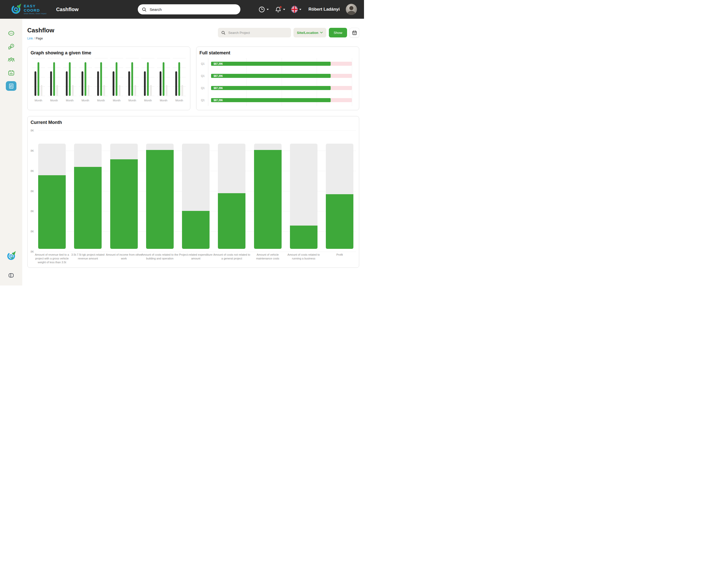 This screenshot has height=571, width=728. Describe the element at coordinates (197, 130) in the screenshot. I see `gridline` at that location.